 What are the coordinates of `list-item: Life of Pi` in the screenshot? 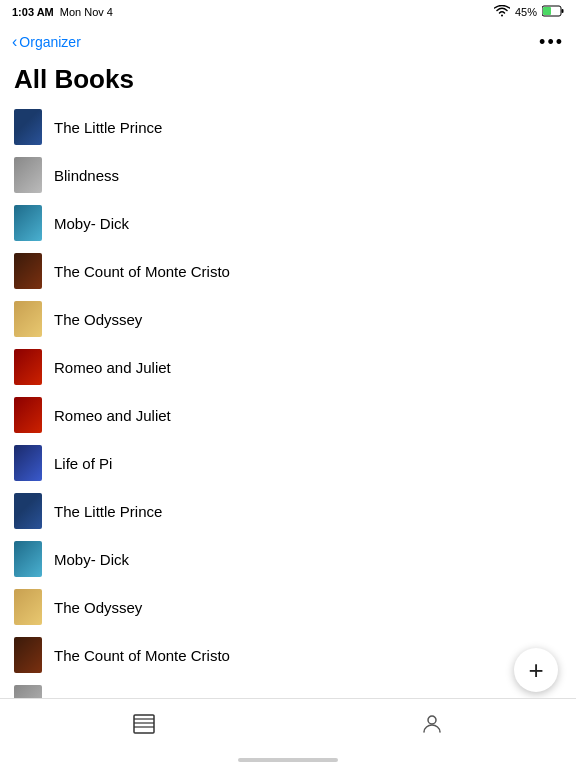 It's located at (288, 463).